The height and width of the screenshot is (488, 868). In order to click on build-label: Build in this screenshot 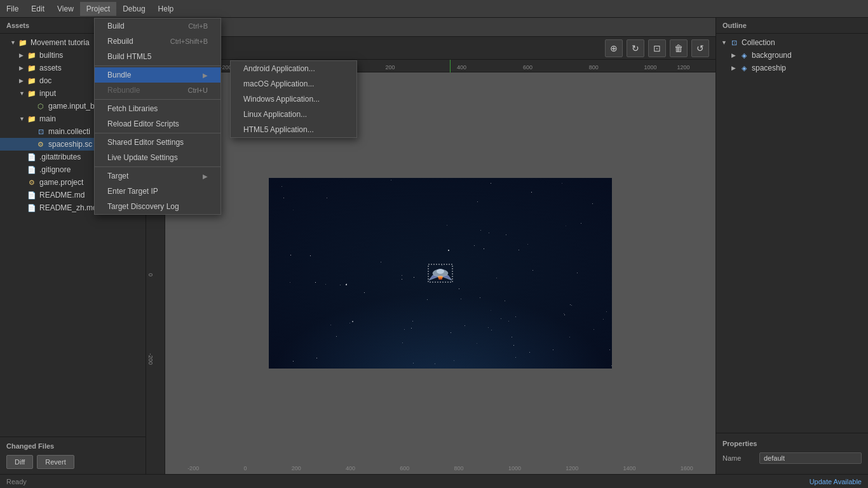, I will do `click(116, 26)`.